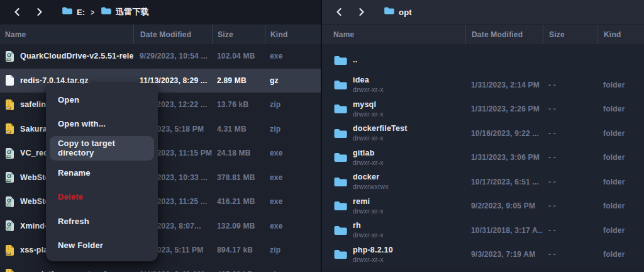  What do you see at coordinates (73, 12) in the screenshot?
I see `breadcrumb-item: E:` at bounding box center [73, 12].